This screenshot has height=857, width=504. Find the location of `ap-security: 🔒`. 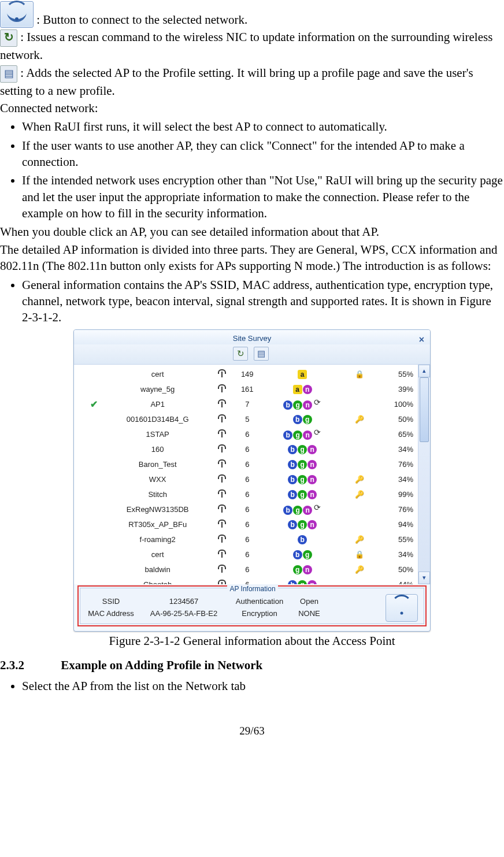

ap-security: 🔒 is located at coordinates (360, 555).